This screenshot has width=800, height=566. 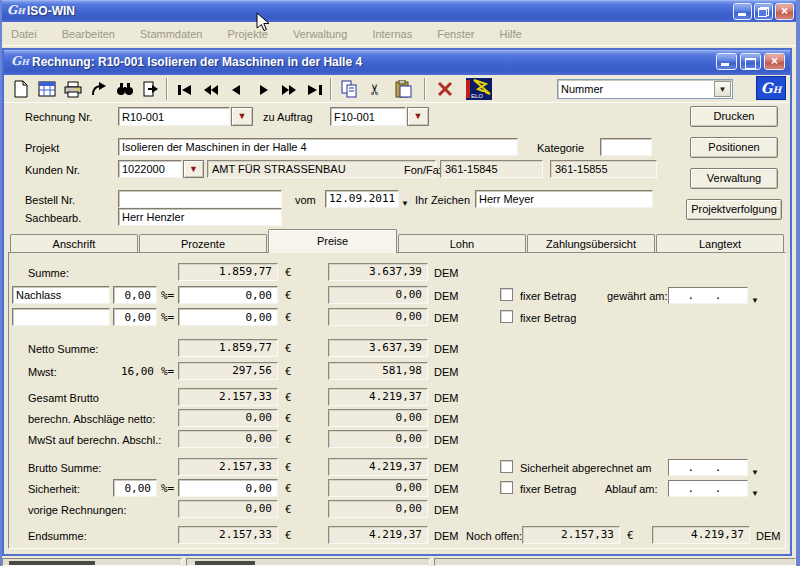 I want to click on filter-dropdown-button: ▼, so click(x=722, y=89).